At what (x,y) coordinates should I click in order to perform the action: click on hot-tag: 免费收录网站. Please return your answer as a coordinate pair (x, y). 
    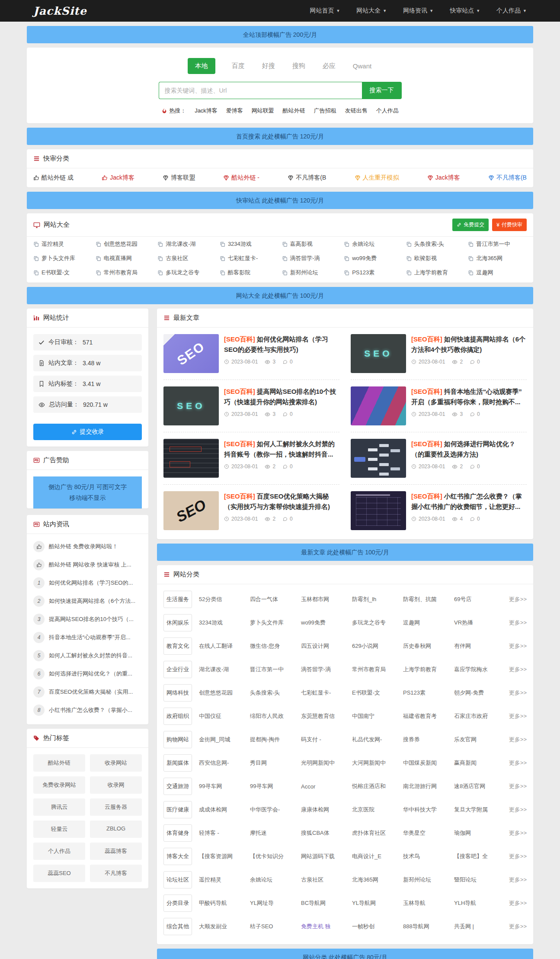
    Looking at the image, I should click on (59, 785).